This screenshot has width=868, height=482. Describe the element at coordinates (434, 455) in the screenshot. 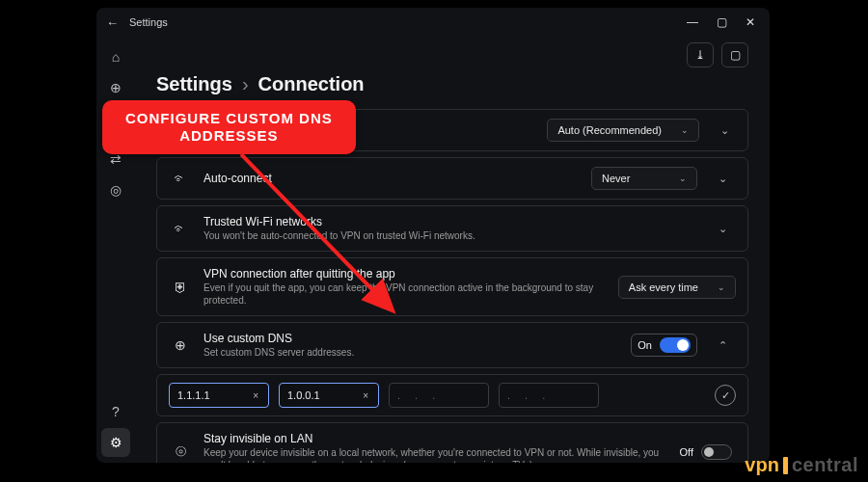

I see `lan-desc: Keep your device invisible on a local ne…` at that location.